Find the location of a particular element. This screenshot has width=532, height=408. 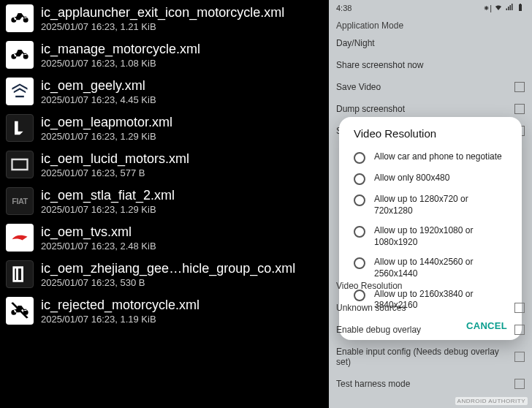

radio-option: Allow up to 1920x1080 or 1080x1920 is located at coordinates (430, 237).